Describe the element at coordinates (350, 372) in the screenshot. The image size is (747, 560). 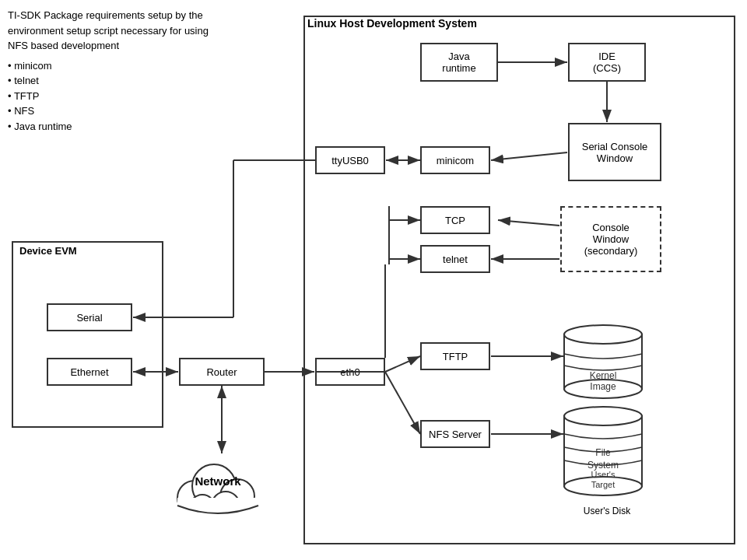
I see `eth0-label: eth0` at that location.